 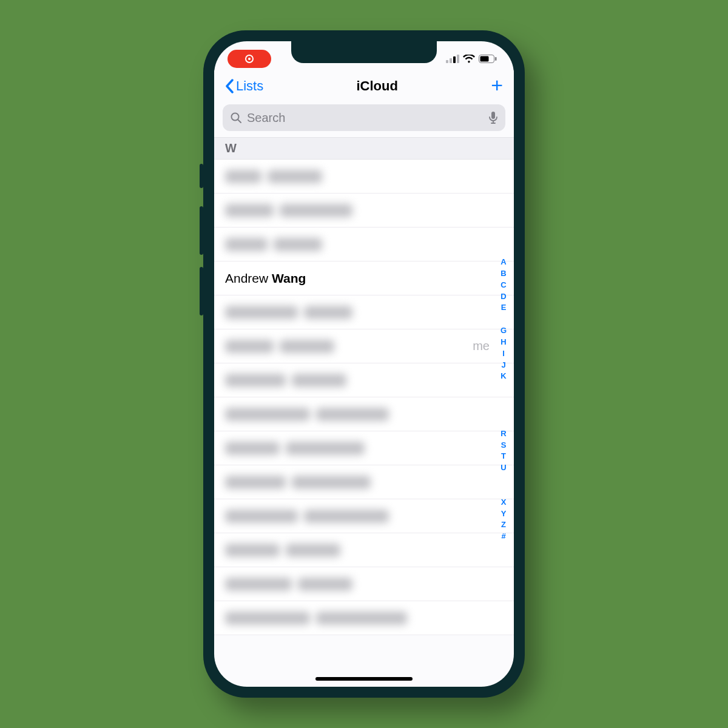 What do you see at coordinates (250, 86) in the screenshot?
I see `back-label: Lists` at bounding box center [250, 86].